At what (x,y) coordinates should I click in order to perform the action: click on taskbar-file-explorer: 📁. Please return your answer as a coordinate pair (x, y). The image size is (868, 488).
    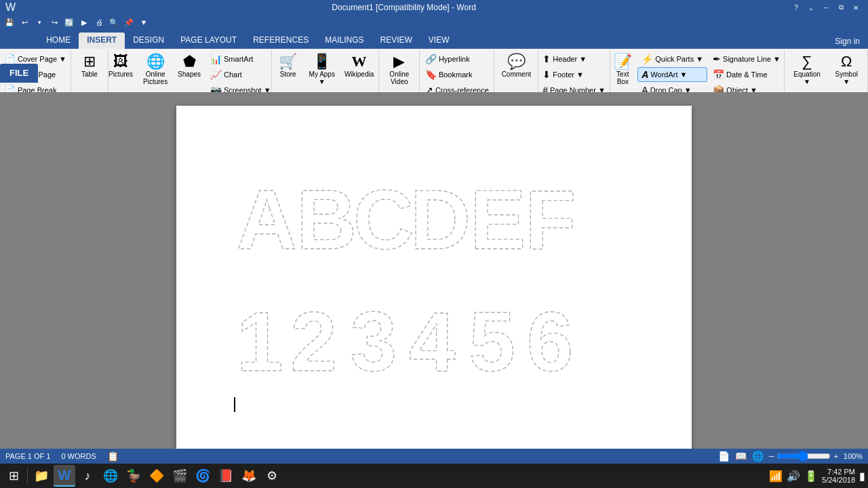
    Looking at the image, I should click on (41, 476).